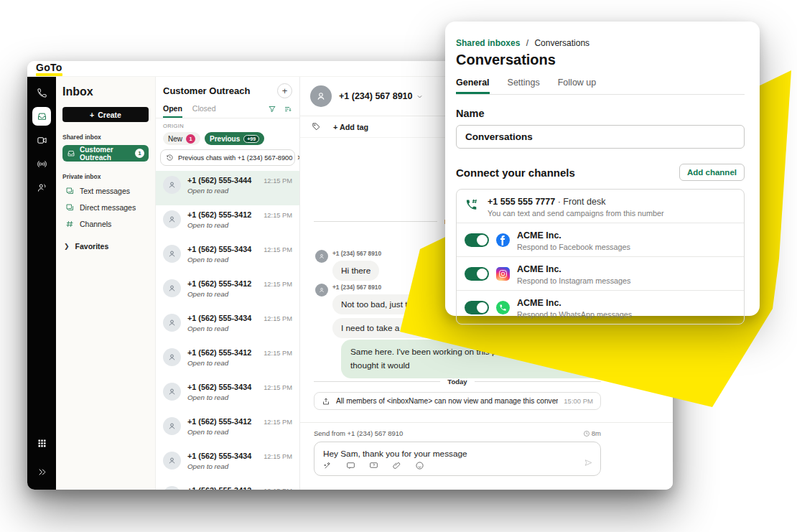 The height and width of the screenshot is (532, 797). I want to click on list-title: Customer Outreach, so click(207, 90).